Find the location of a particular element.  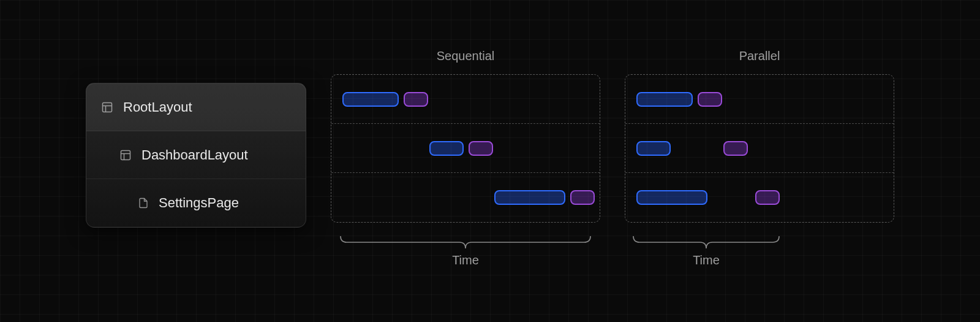

heading-sequential: Sequential is located at coordinates (466, 56).